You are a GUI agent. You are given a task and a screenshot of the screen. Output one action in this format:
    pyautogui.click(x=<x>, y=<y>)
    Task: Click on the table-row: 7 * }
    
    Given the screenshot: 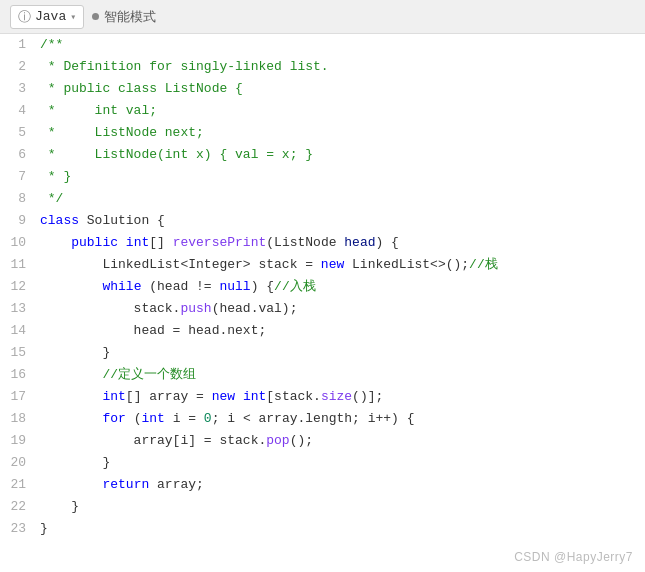 What is the action you would take?
    pyautogui.click(x=322, y=177)
    